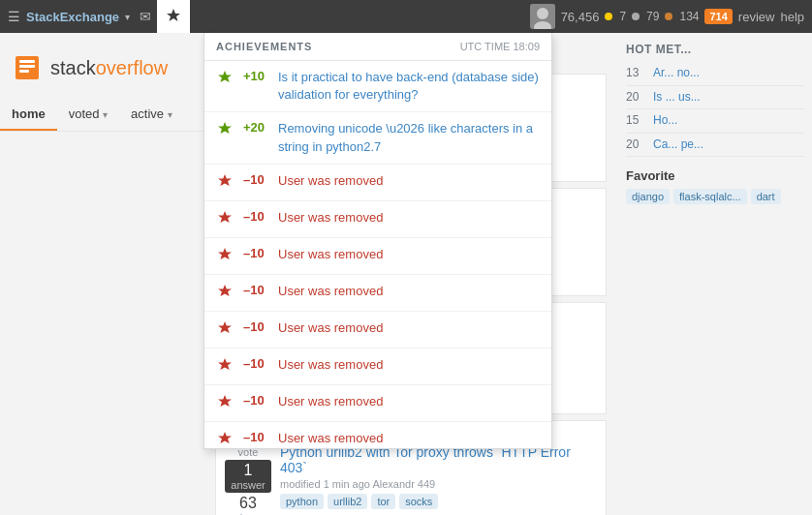 This screenshot has height=515, width=812. What do you see at coordinates (347, 501) in the screenshot?
I see `tag: urllib2` at bounding box center [347, 501].